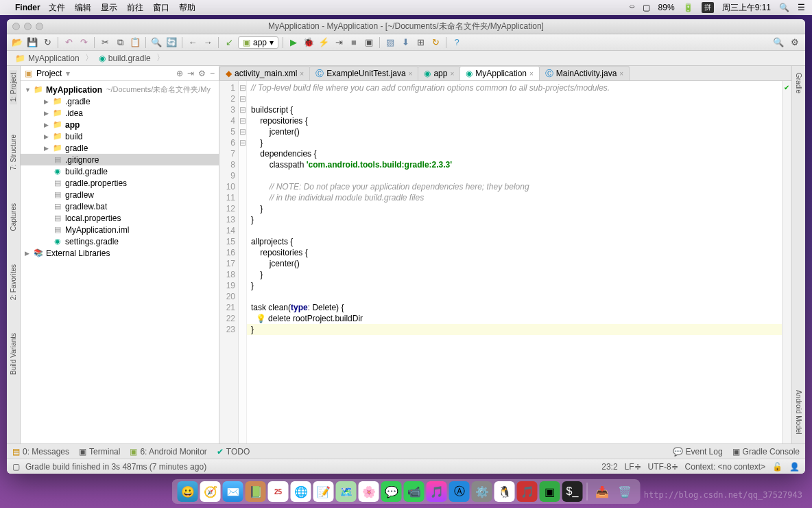 The image size is (812, 508). I want to click on tool-tab-favorites: 2: Favorites, so click(14, 282).